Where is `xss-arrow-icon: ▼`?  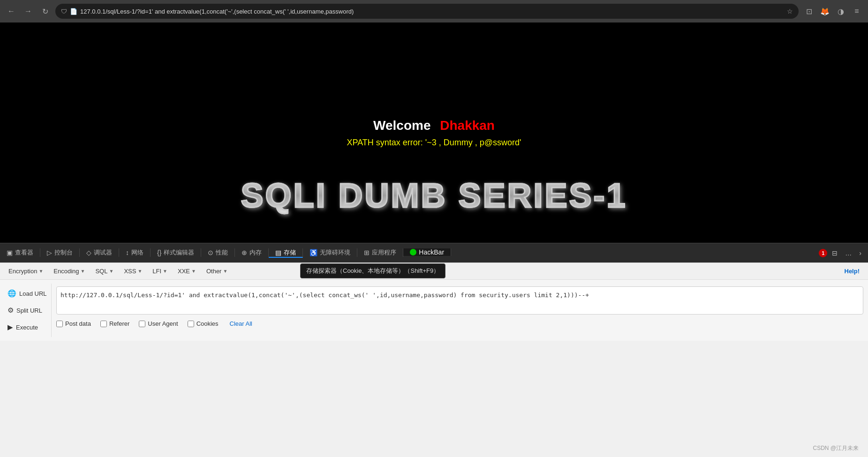
xss-arrow-icon: ▼ is located at coordinates (140, 271).